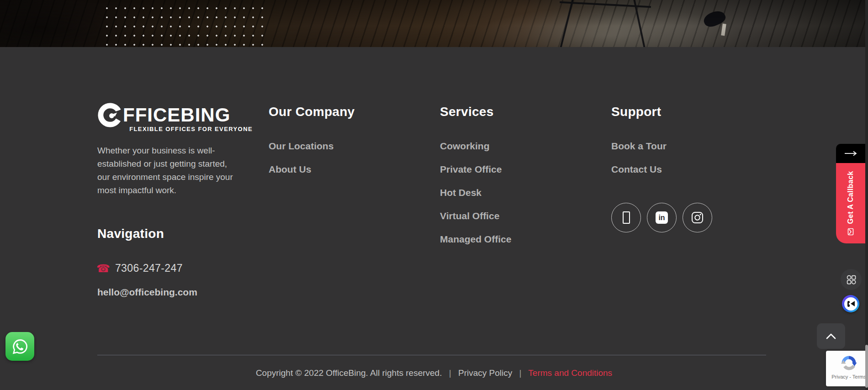 Image resolution: width=868 pixels, height=390 pixels. I want to click on recaptcha-icon, so click(849, 363).